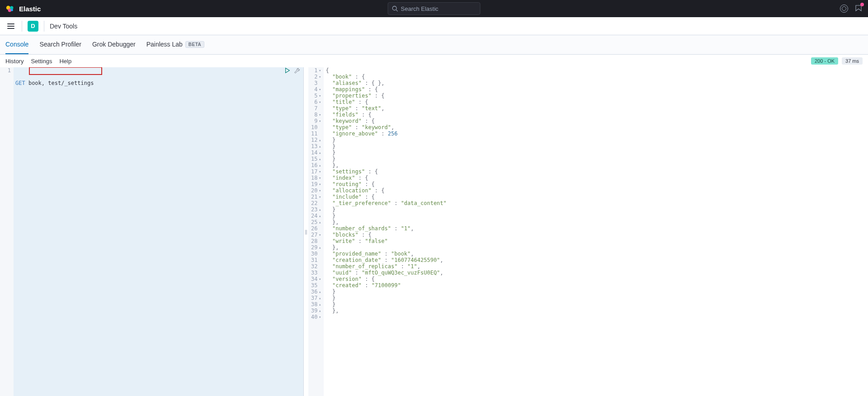  What do you see at coordinates (420, 9) in the screenshot?
I see `search-placeholder: Search Elastic` at bounding box center [420, 9].